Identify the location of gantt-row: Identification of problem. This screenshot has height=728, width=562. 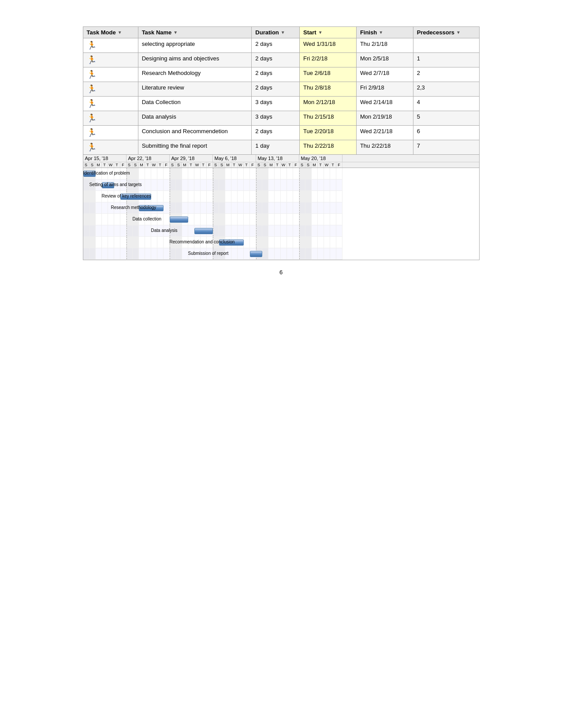
(213, 174).